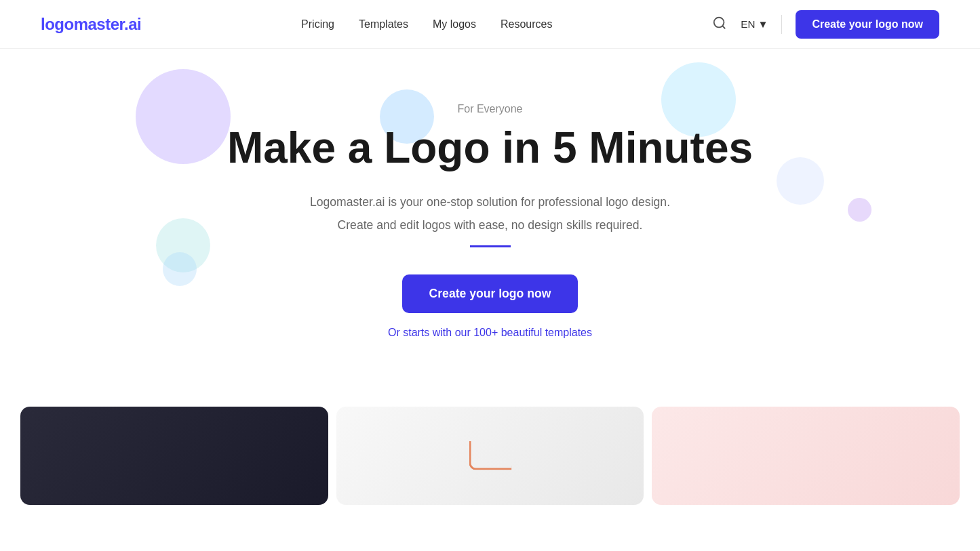  What do you see at coordinates (490, 109) in the screenshot?
I see `hero-eyebrow: For Everyone` at bounding box center [490, 109].